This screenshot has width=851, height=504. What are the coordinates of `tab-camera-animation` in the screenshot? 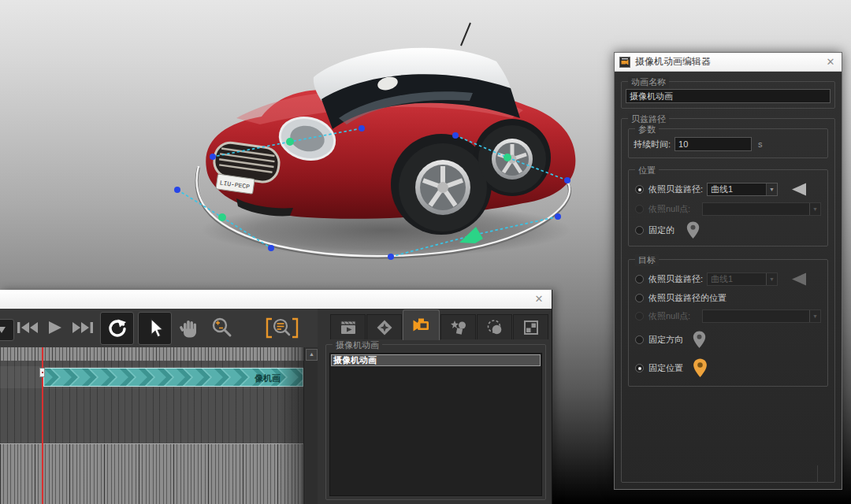 It's located at (421, 324).